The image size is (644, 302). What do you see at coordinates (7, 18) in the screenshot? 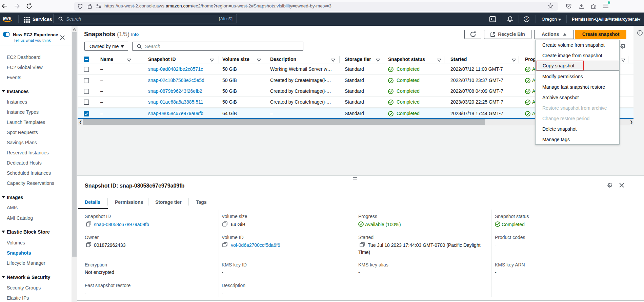
I see `svg-text: aws` at bounding box center [7, 18].